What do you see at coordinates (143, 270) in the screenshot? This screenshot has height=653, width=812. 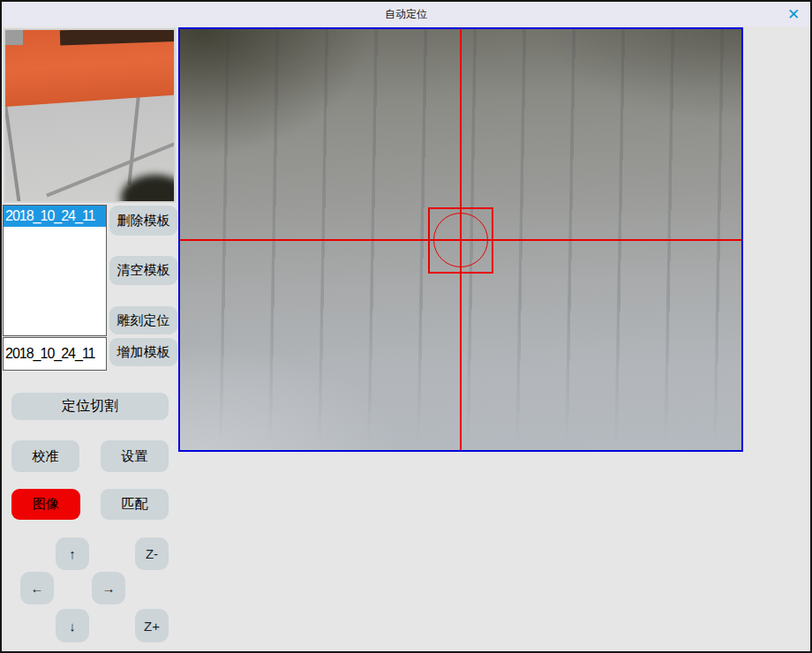 I see `clear-templates-button: 清空模板` at bounding box center [143, 270].